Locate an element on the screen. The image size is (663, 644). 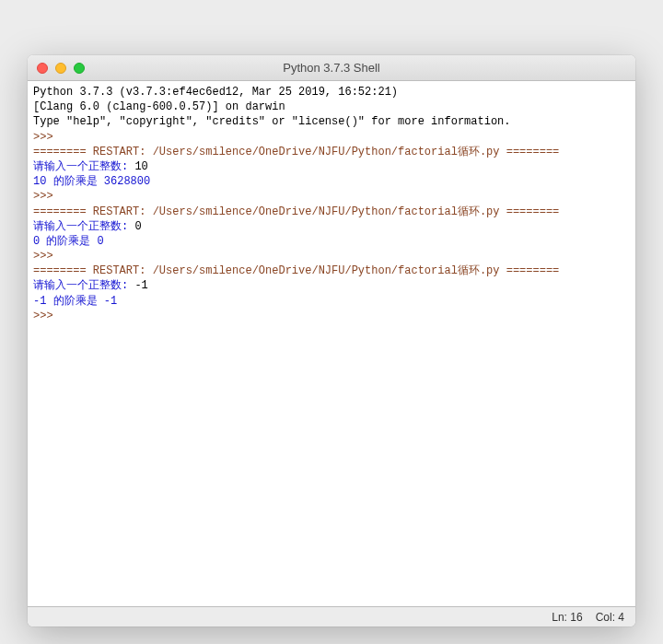
output-line: 0 的阶乘是 0 is located at coordinates (68, 241).